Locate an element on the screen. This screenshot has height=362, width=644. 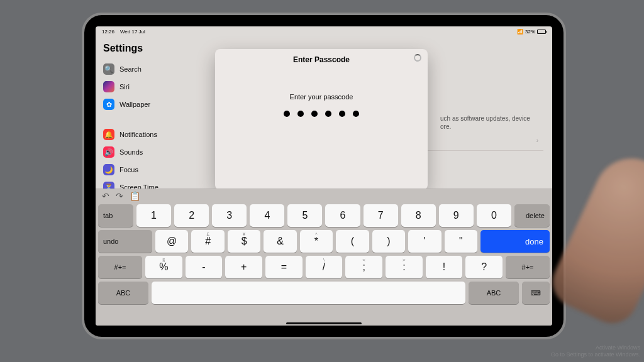
sidebar-item-label: Search is located at coordinates (131, 69).